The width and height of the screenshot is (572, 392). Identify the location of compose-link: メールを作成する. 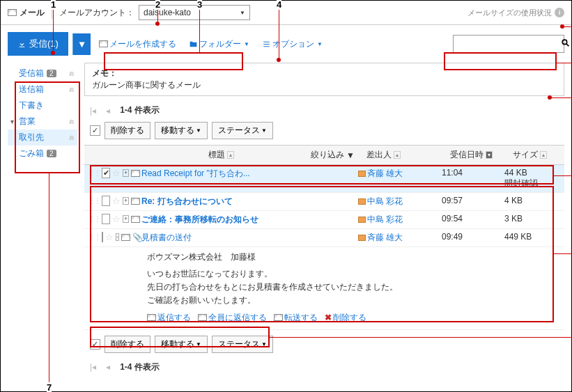
(138, 45).